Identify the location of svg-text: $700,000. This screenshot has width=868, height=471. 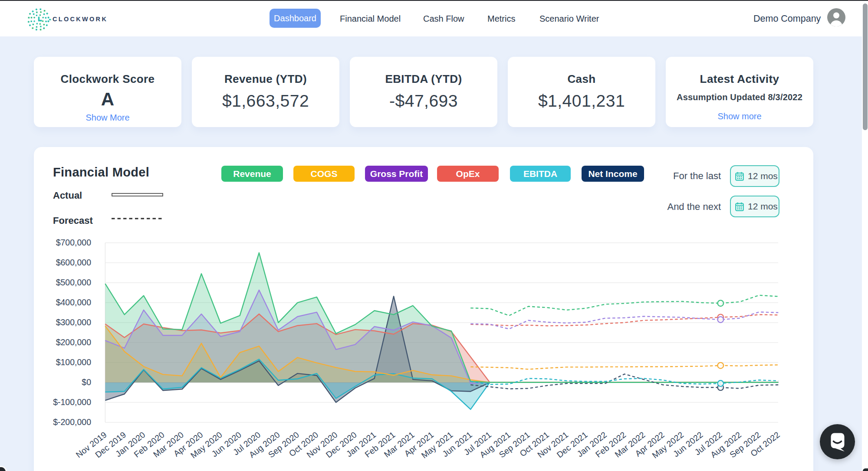
(74, 242).